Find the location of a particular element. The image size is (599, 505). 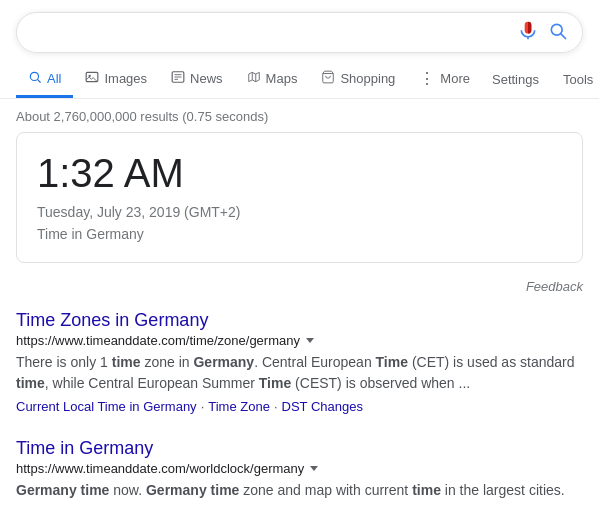

tab-more-label: More is located at coordinates (455, 78).